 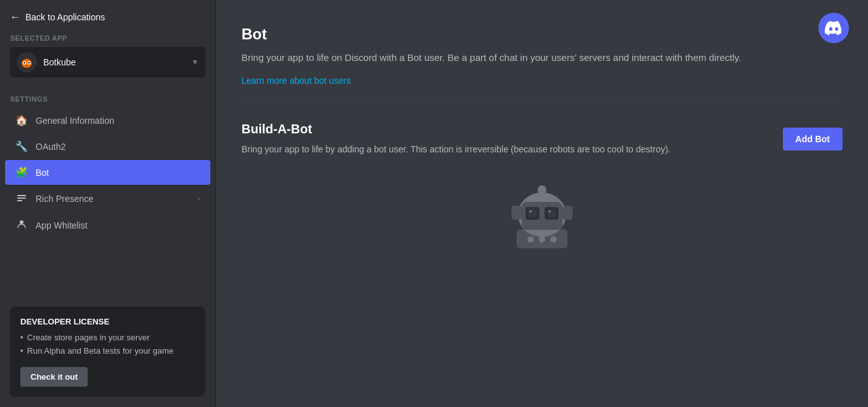 I want to click on learn-more-link: Learn more about bot users, so click(x=296, y=81).